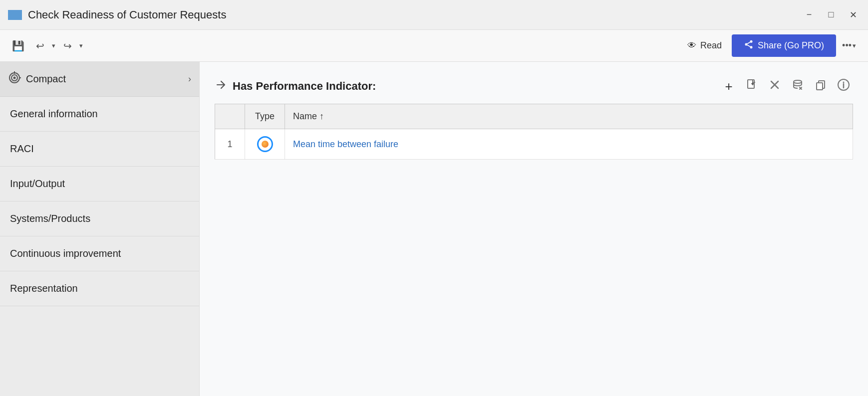 This screenshot has height=396, width=868. What do you see at coordinates (230, 145) in the screenshot?
I see `table-cell-number: 1` at bounding box center [230, 145].